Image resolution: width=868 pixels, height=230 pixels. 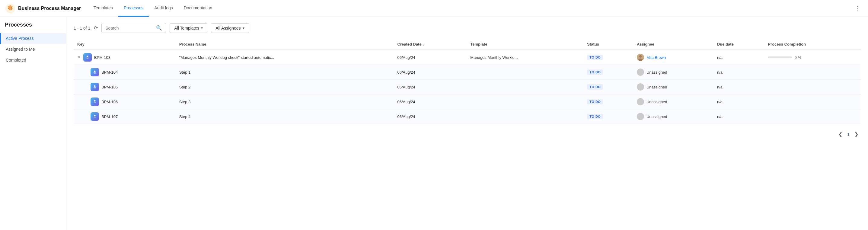 What do you see at coordinates (163, 8) in the screenshot?
I see `tab-audit-logs: Audit logs` at bounding box center [163, 8].